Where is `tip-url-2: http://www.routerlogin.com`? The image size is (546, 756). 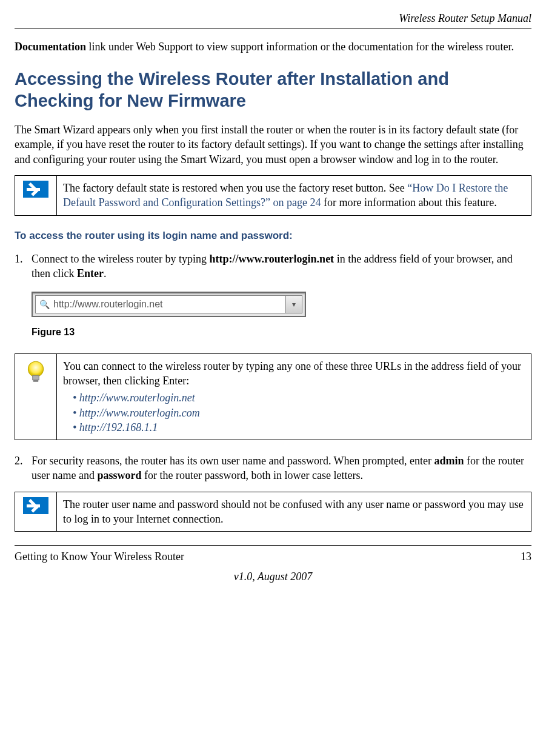 tip-url-2: http://www.routerlogin.com is located at coordinates (299, 413).